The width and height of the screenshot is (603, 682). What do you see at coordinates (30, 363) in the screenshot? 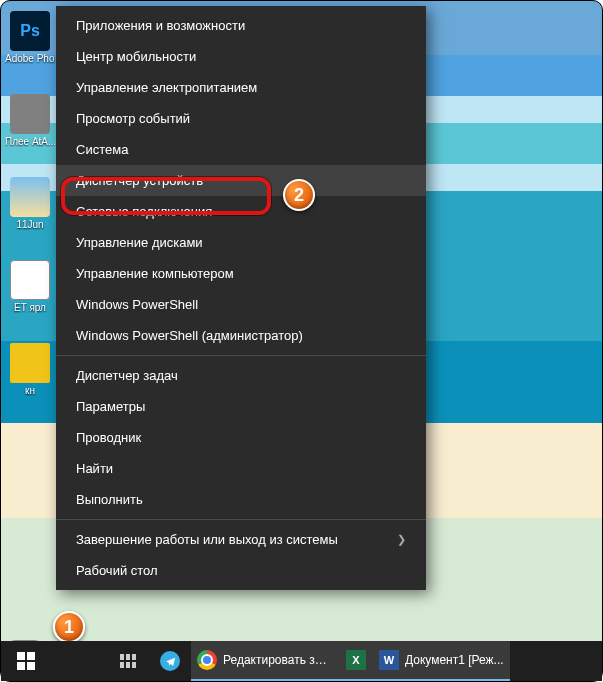
I see `folder-icon` at bounding box center [30, 363].